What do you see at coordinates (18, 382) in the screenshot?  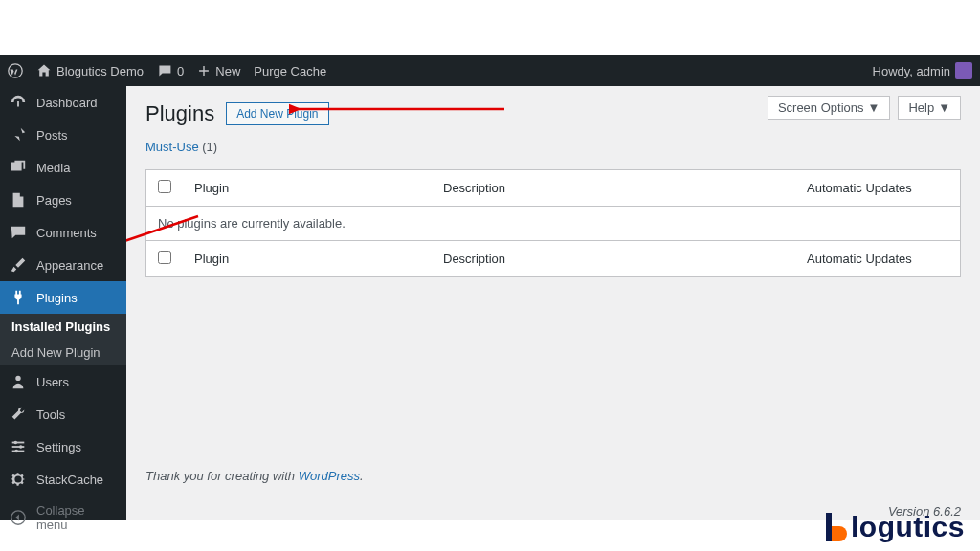 I see `users-icon` at bounding box center [18, 382].